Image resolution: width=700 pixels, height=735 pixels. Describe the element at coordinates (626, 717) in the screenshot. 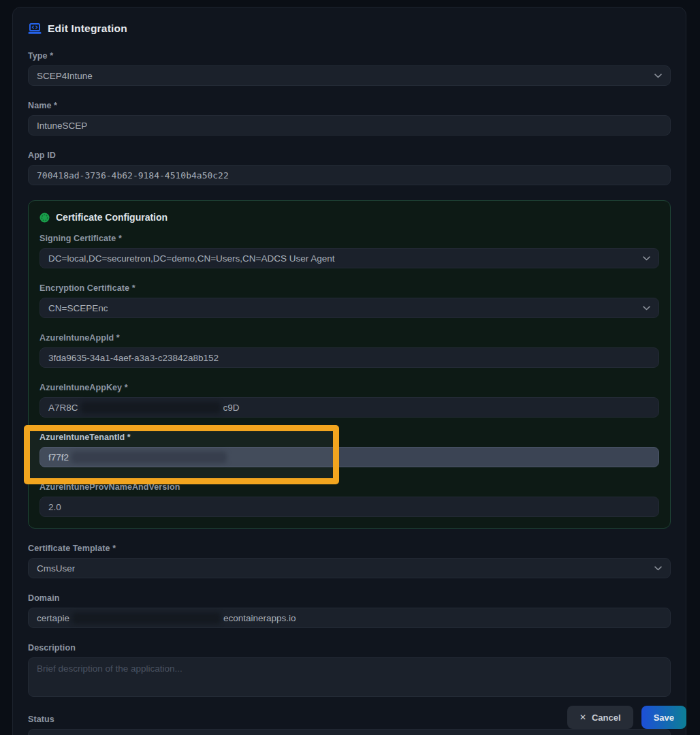

I see `form-actions: ✕ Cancel Save` at that location.